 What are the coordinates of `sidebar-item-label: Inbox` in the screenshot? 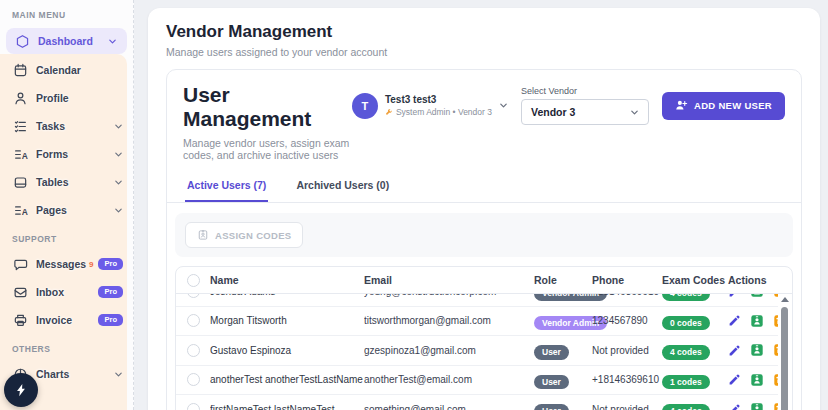 It's located at (50, 292).